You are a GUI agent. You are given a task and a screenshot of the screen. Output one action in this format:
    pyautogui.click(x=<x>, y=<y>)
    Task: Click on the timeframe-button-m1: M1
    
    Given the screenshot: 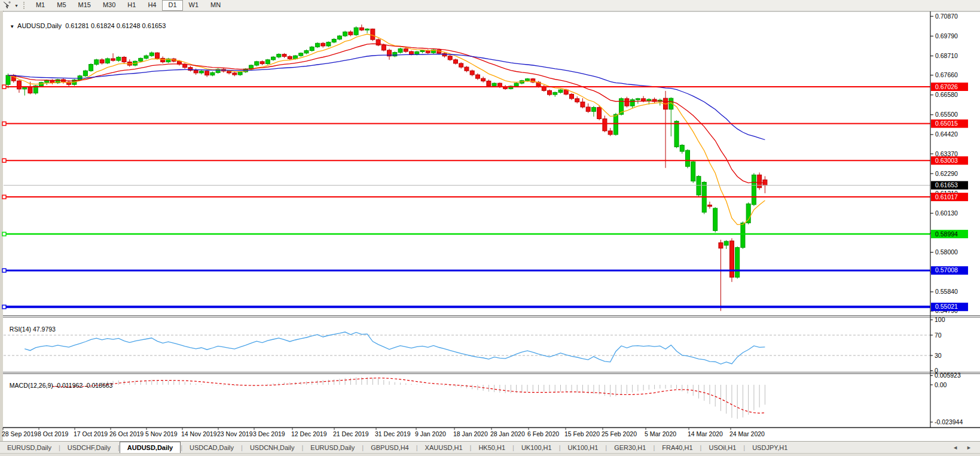 What is the action you would take?
    pyautogui.click(x=41, y=5)
    